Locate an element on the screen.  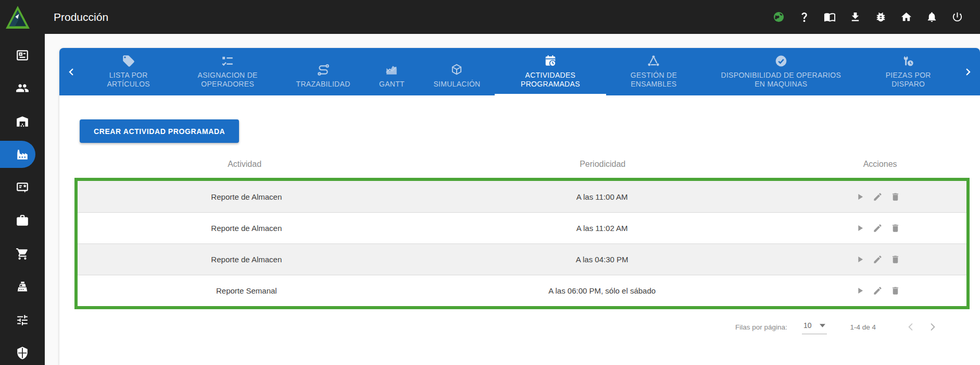
tab-piezas-por-disparo: PIEZAS POR DISPARO is located at coordinates (908, 72).